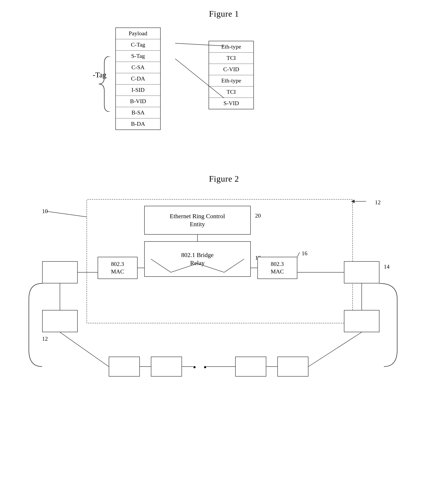 Image resolution: width=448 pixels, height=483 pixels. Describe the element at coordinates (138, 56) in the screenshot. I see `row-stag: S-Tag` at that location.